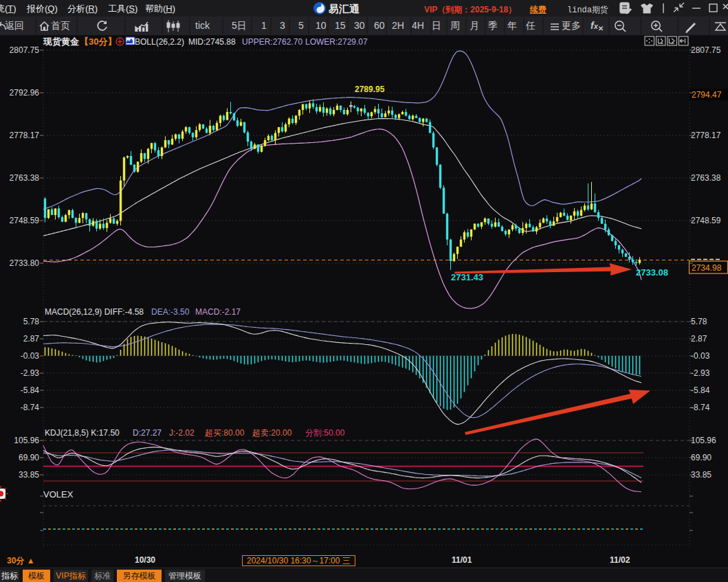  I want to click on svg-text: KDJ(21,8,5) K:17.50, so click(82, 433).